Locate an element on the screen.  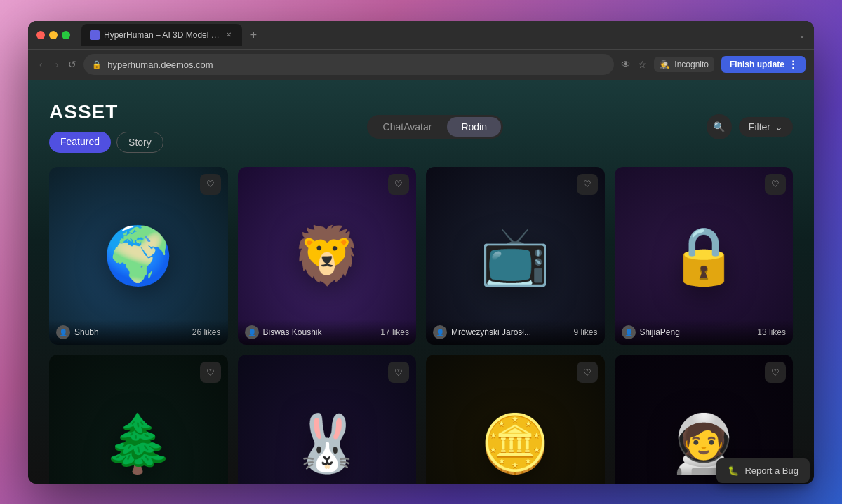
card-author: 👤 ShijiaPeng is located at coordinates (651, 332).